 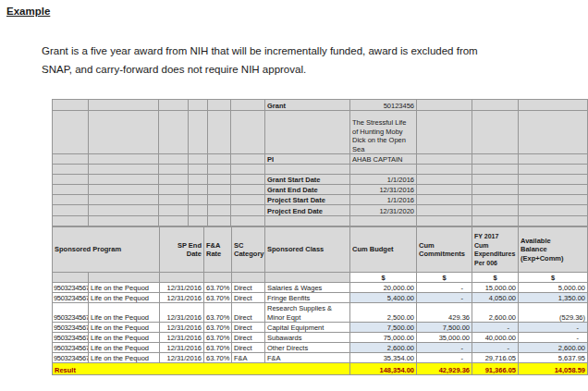 What do you see at coordinates (384, 211) in the screenshot?
I see `project-end-date: 12/31/2020` at bounding box center [384, 211].